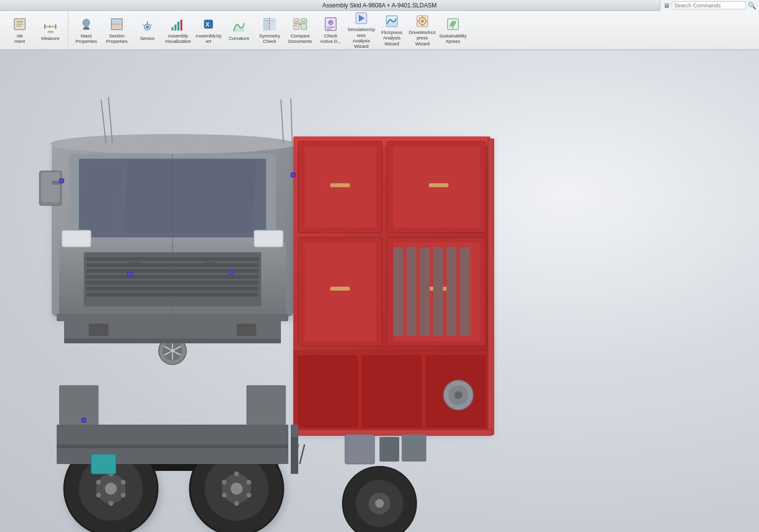  Describe the element at coordinates (50, 38) in the screenshot. I see `measure-label: Measure` at that location.